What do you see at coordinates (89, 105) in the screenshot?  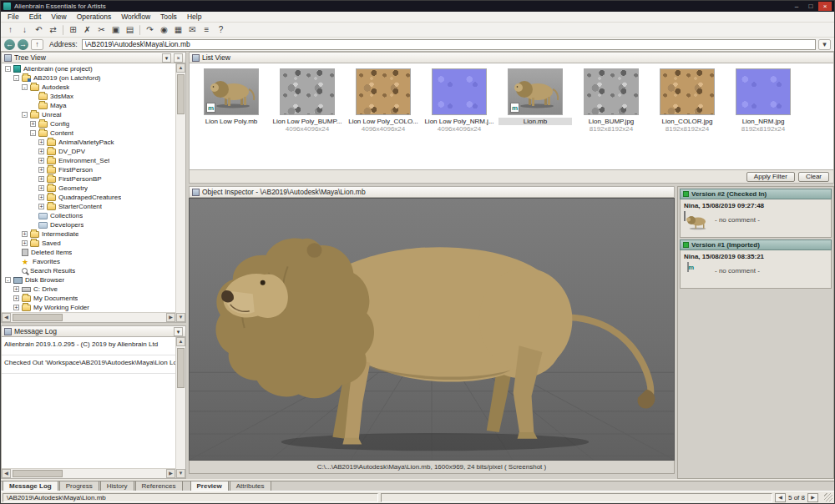 I see `tree-item: Maya` at bounding box center [89, 105].